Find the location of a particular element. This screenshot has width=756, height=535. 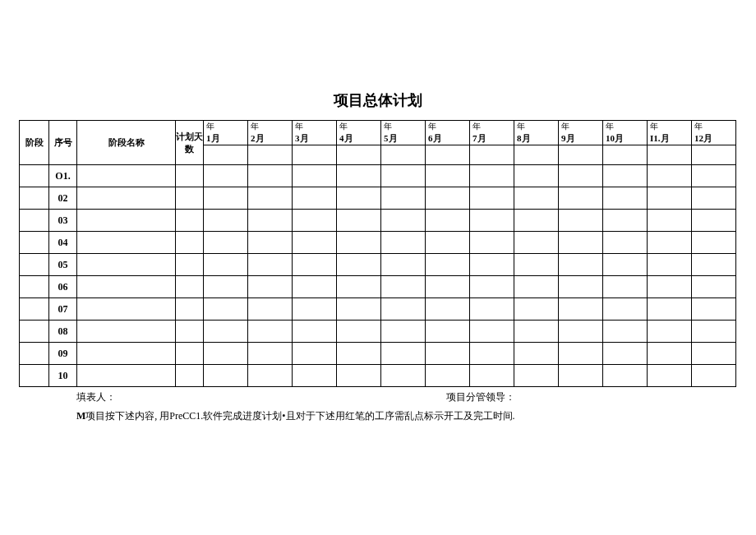

table-row: 09 is located at coordinates (378, 353).